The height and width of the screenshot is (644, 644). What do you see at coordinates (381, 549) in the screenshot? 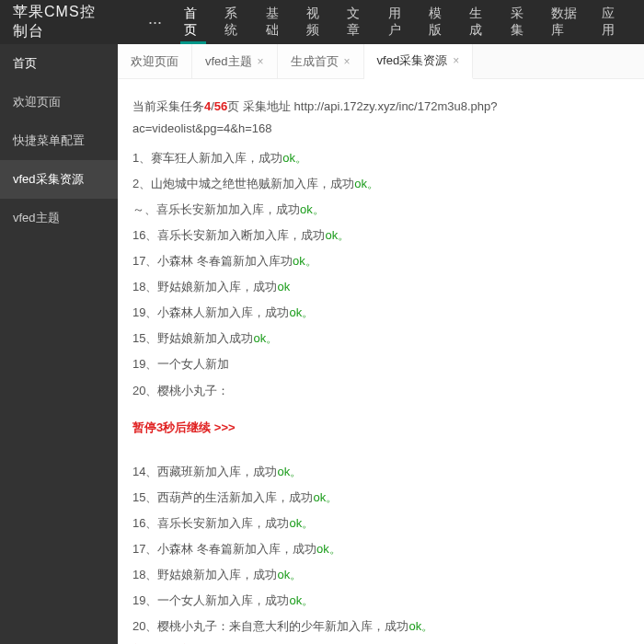
I see `log-line: 17、小森林 冬春篇新加入库，成功ok。` at bounding box center [381, 549].